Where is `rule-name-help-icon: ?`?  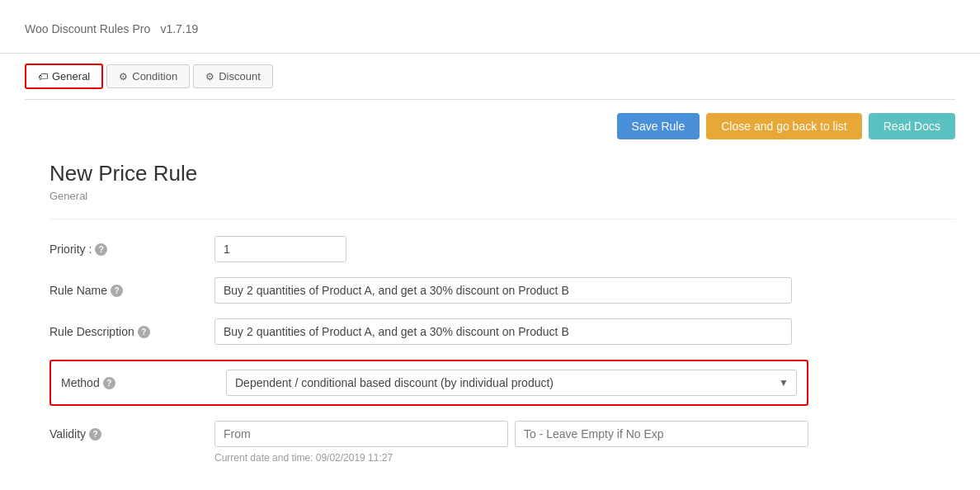
rule-name-help-icon: ? is located at coordinates (117, 290).